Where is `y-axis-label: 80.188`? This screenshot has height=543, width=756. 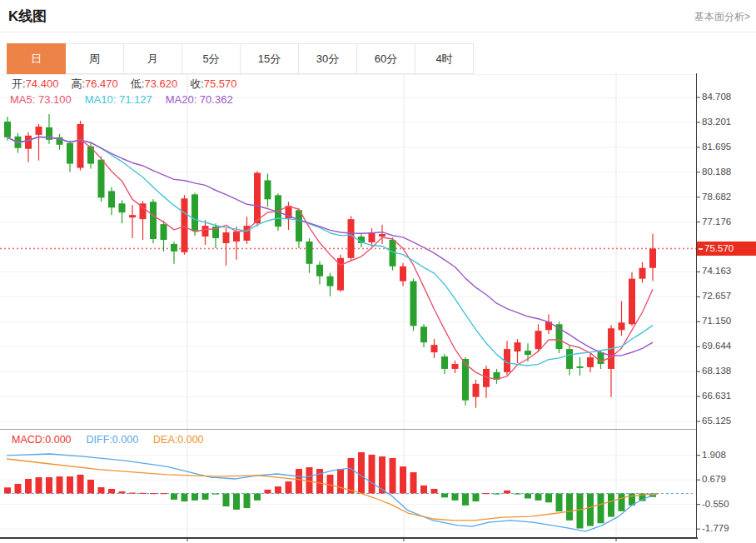 y-axis-label: 80.188 is located at coordinates (727, 172).